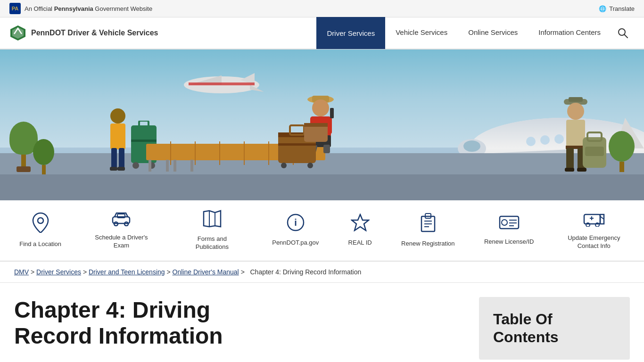 This screenshot has height=362, width=644. What do you see at coordinates (322, 33) in the screenshot?
I see `header: PennDOT Driver & Vehicle Services Driver…` at bounding box center [322, 33].